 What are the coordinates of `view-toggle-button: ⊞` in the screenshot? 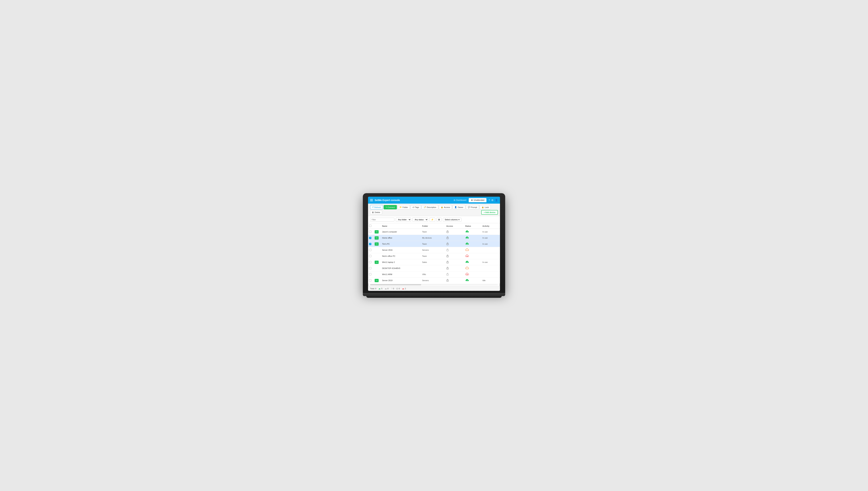 It's located at (439, 220).